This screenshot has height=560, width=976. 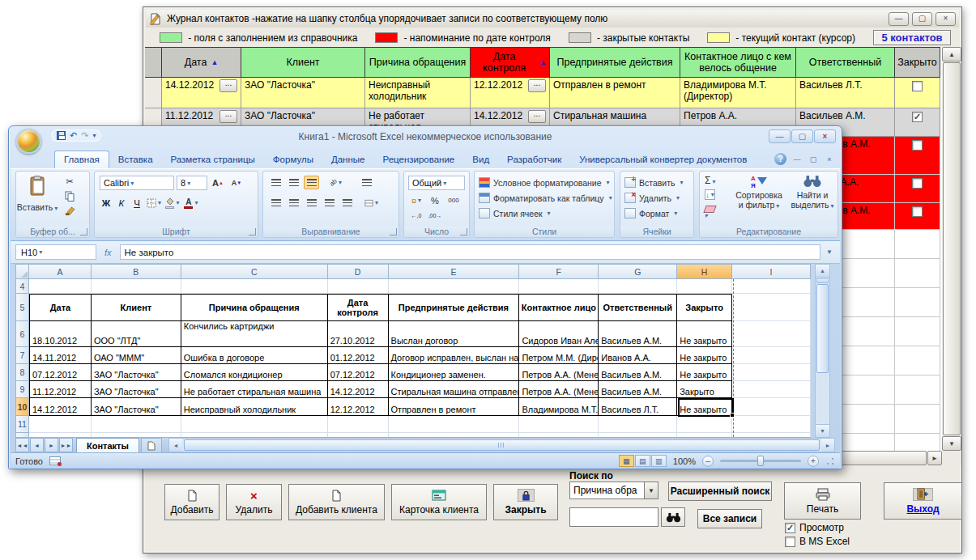 What do you see at coordinates (191, 202) in the screenshot?
I see `font-color-button: А` at bounding box center [191, 202].